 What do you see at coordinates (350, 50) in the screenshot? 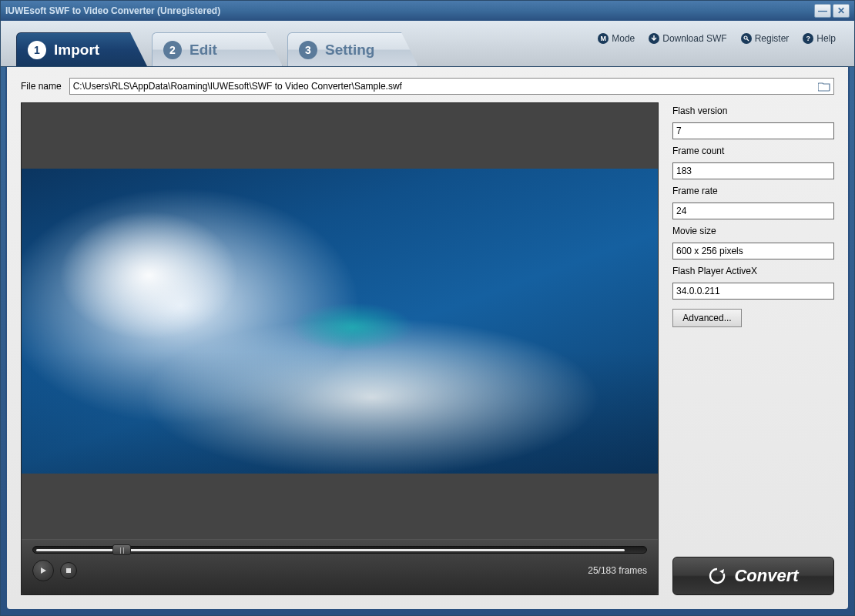
I see `tab-label: Setting` at bounding box center [350, 50].